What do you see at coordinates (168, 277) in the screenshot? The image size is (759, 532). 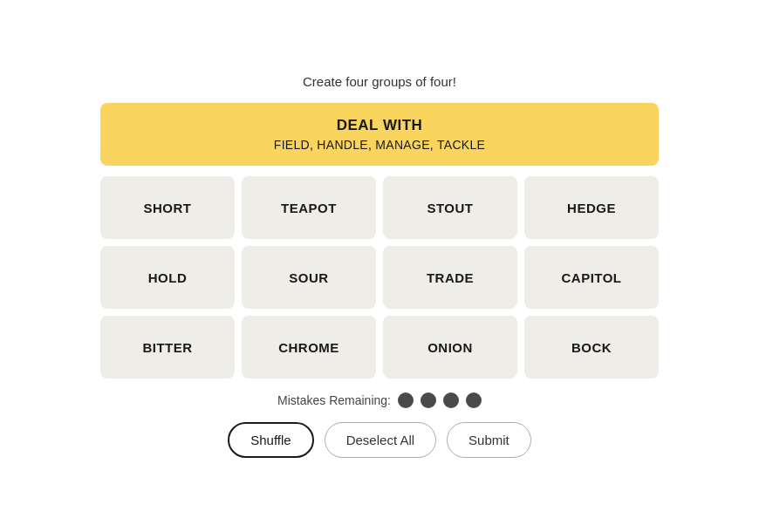 I see `word-cell-label: HOLD` at bounding box center [168, 277].